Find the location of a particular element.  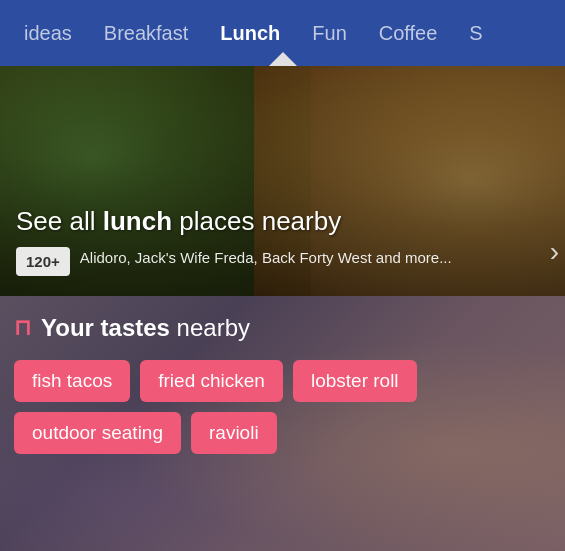

hero-title: See all lunch places nearby is located at coordinates (270, 222).